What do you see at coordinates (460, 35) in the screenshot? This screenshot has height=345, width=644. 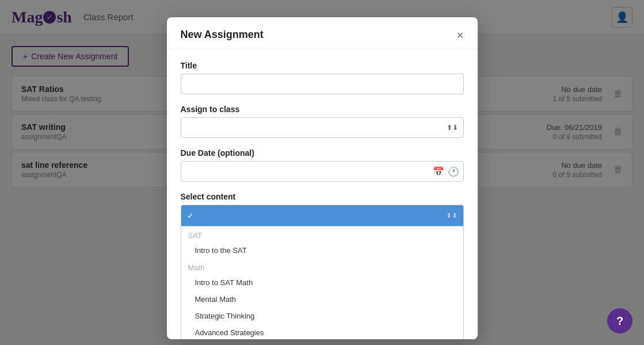 I see `modal-close-button: ×` at bounding box center [460, 35].